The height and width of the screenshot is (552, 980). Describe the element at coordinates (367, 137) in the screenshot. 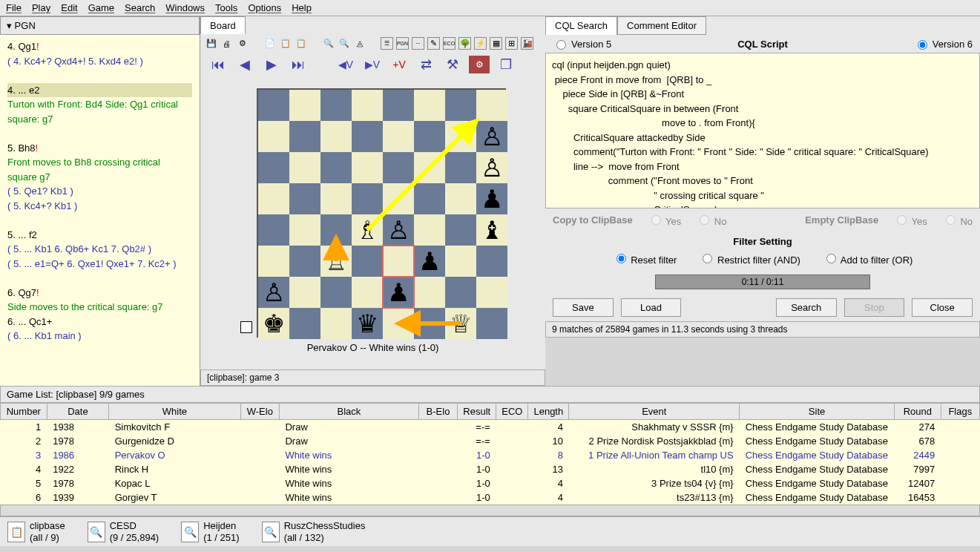

I see `square-d7` at that location.